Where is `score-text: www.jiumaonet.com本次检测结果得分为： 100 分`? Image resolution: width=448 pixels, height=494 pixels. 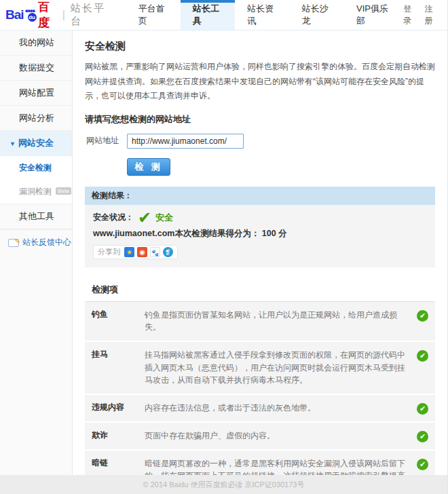 score-text: www.jiumaonet.com本次检测结果得分为： 100 分 is located at coordinates (260, 233).